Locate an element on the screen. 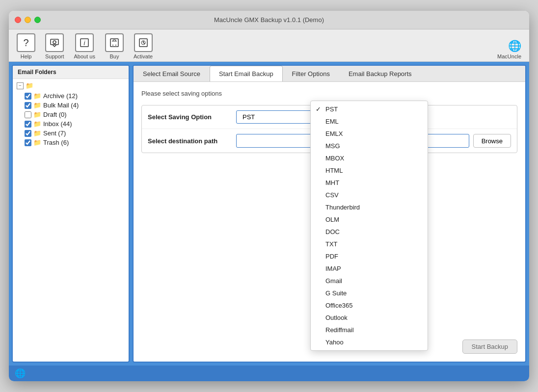 The width and height of the screenshot is (538, 392). support-button: Support is located at coordinates (55, 46).